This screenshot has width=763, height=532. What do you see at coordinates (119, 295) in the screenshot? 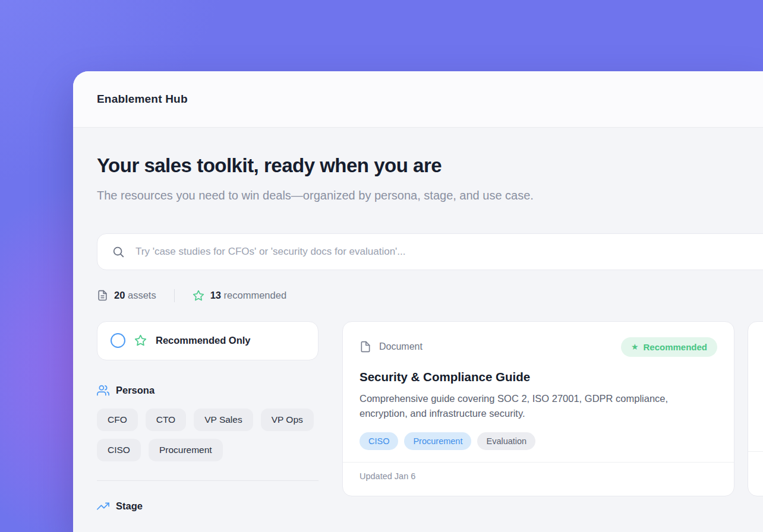
I see `assets-count: 20` at bounding box center [119, 295].